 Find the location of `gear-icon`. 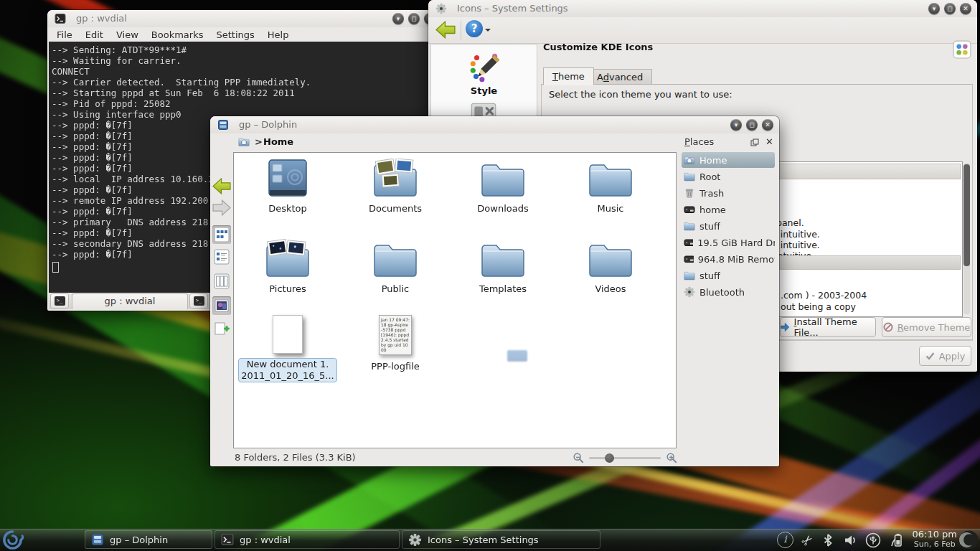

gear-icon is located at coordinates (441, 9).